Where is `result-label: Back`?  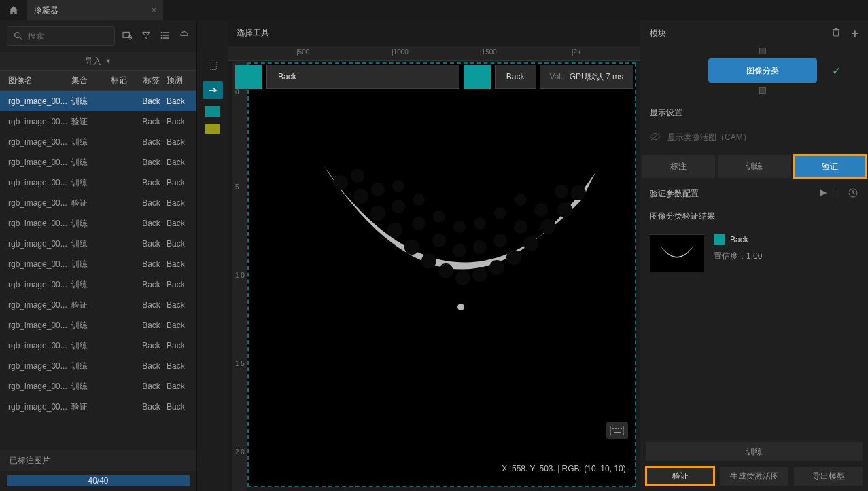
result-label: Back is located at coordinates (740, 240).